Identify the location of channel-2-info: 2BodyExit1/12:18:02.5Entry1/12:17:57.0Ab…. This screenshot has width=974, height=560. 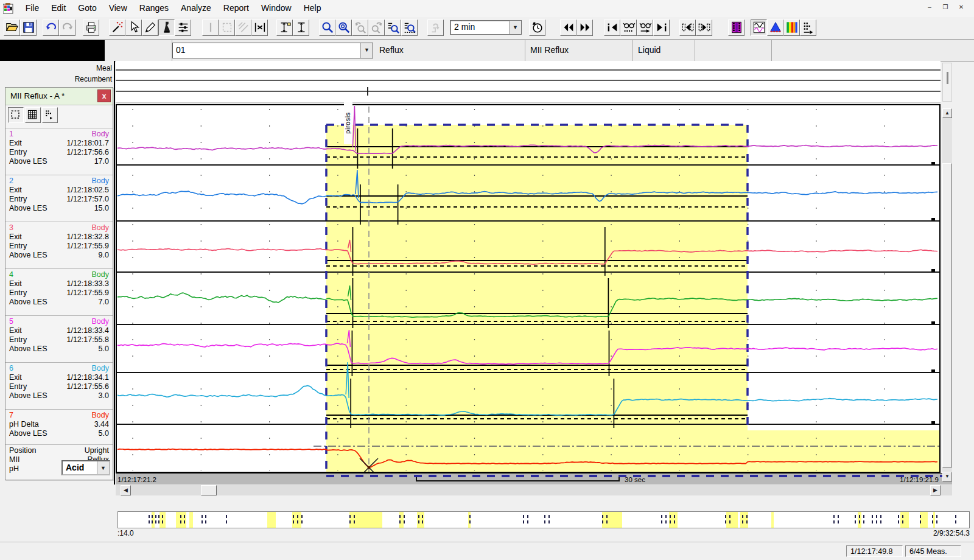
(59, 198).